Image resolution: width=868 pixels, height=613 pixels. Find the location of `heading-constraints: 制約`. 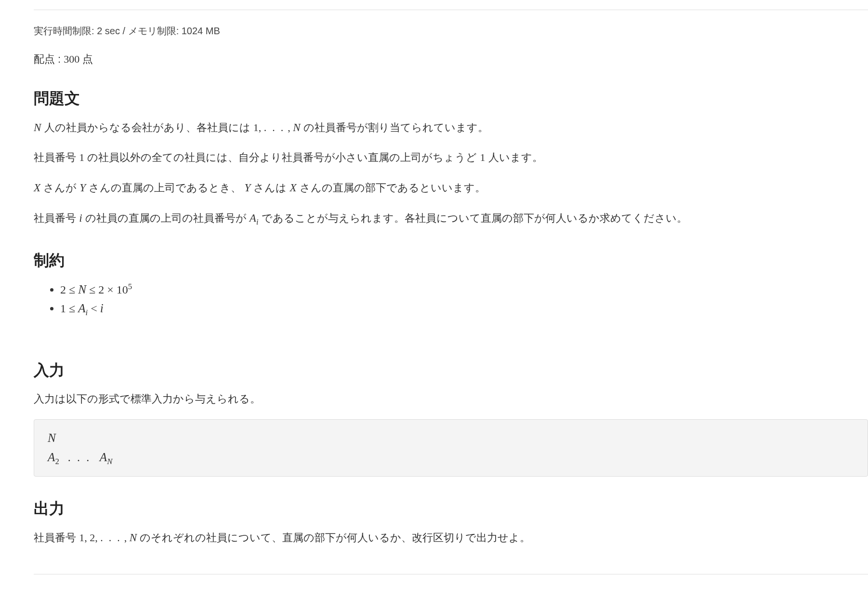

heading-constraints: 制約 is located at coordinates (451, 261).